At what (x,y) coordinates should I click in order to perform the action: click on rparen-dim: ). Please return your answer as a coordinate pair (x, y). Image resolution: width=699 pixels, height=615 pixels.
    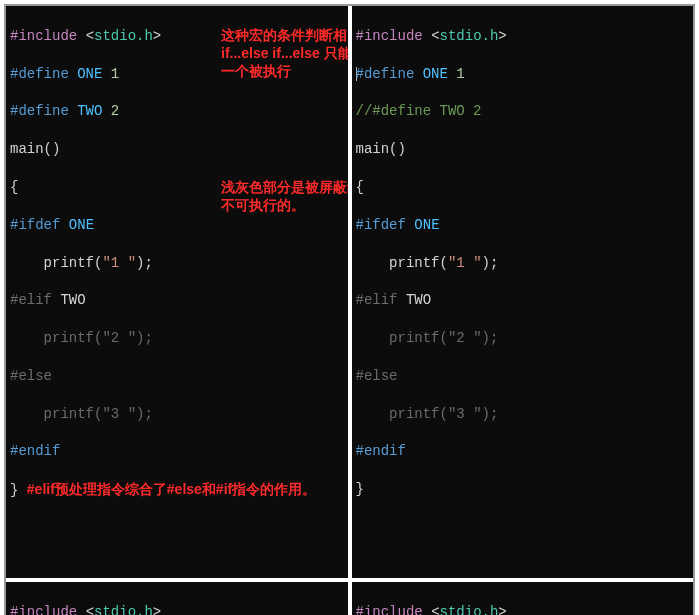
    Looking at the image, I should click on (486, 338).